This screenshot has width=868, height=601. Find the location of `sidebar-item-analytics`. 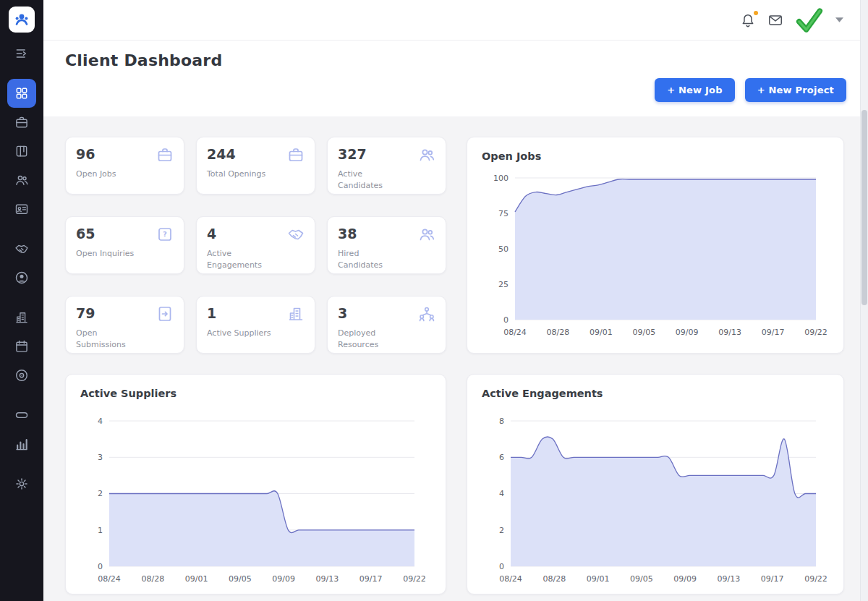

sidebar-item-analytics is located at coordinates (22, 444).